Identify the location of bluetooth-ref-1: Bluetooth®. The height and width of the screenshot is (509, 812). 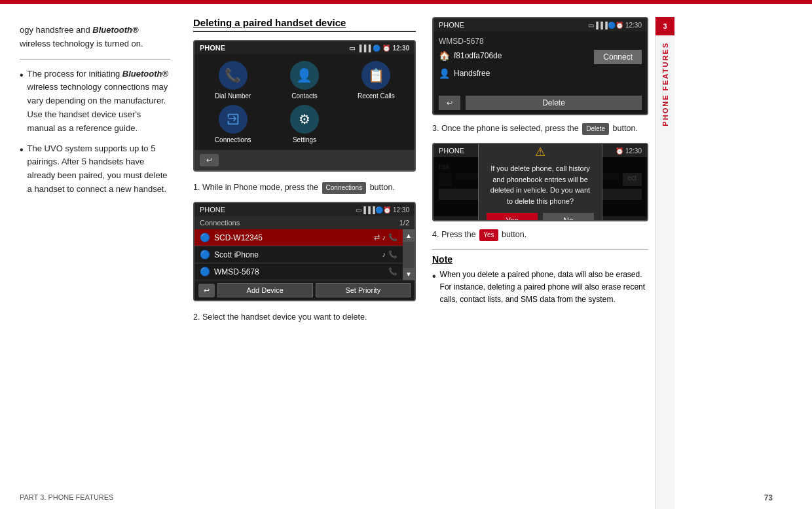
(115, 30).